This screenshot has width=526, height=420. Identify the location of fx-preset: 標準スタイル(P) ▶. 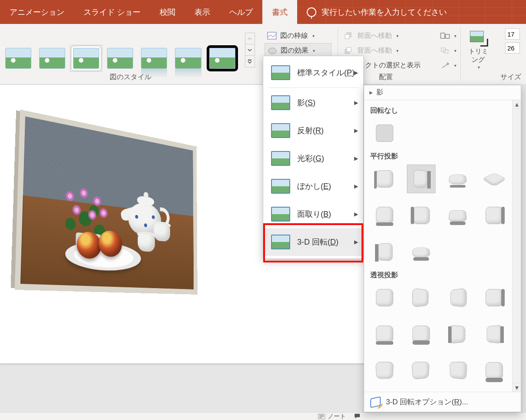
(313, 73).